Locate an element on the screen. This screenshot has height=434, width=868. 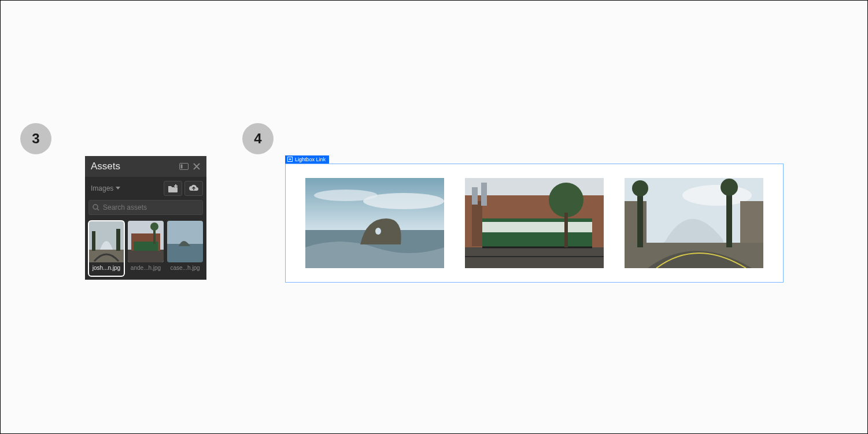
asset-type-filter: Images is located at coordinates (126, 188).